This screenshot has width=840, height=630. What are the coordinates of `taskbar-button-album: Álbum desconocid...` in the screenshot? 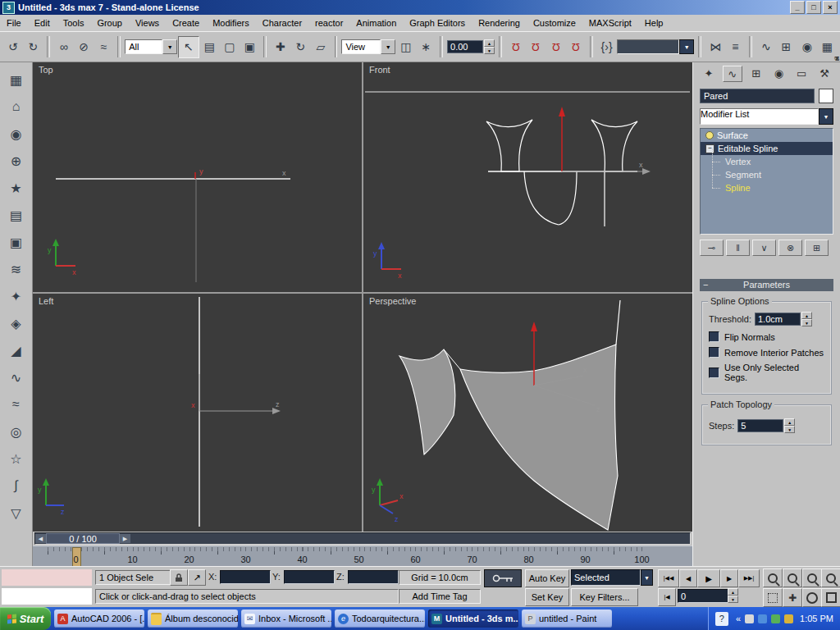 It's located at (193, 619).